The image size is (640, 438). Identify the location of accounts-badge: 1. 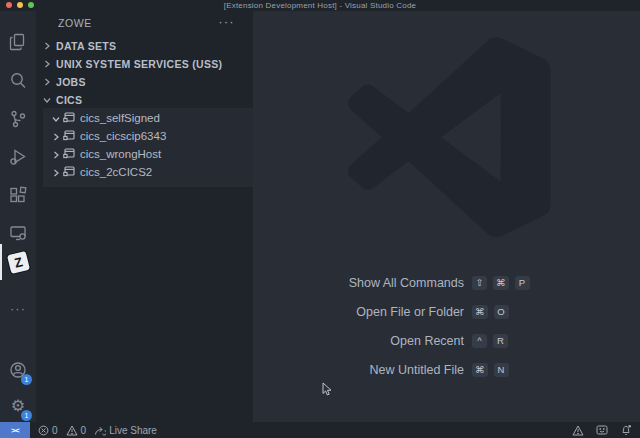
(26, 380).